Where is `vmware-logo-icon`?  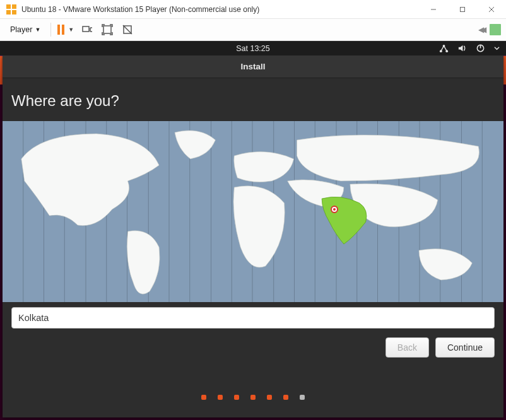 vmware-logo-icon is located at coordinates (11, 9).